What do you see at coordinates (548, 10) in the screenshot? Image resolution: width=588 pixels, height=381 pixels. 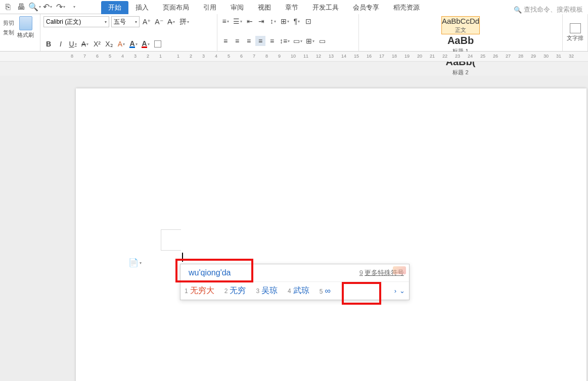 I see `search-box: 🔍 查找命令、搜索模板` at bounding box center [548, 10].